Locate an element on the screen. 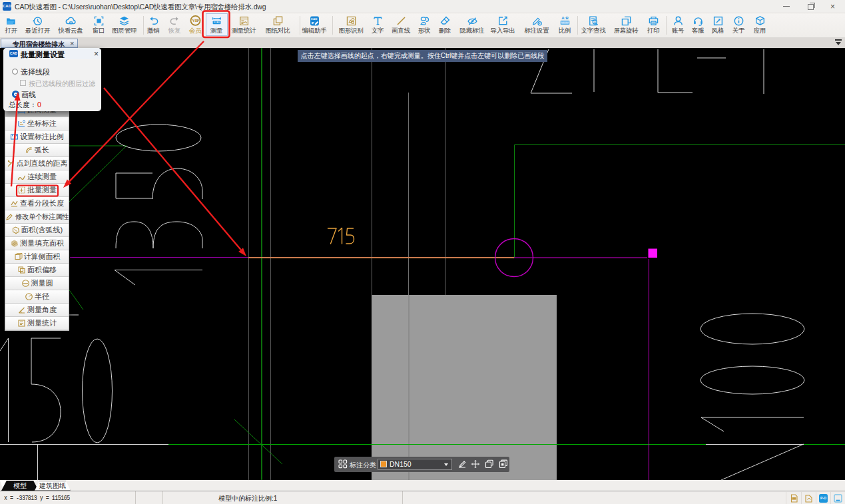  svg-text: A:B is located at coordinates (565, 18).